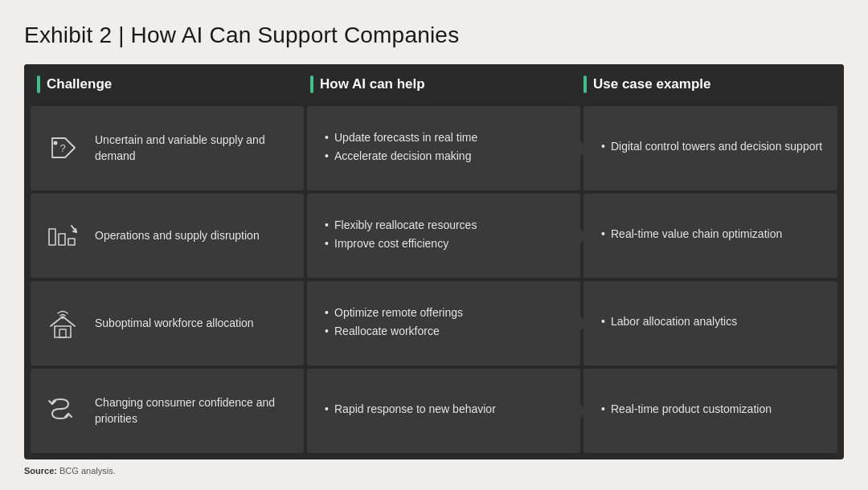 This screenshot has height=490, width=868. Describe the element at coordinates (393, 332) in the screenshot. I see `list-item: Reallocate workforce` at that location.